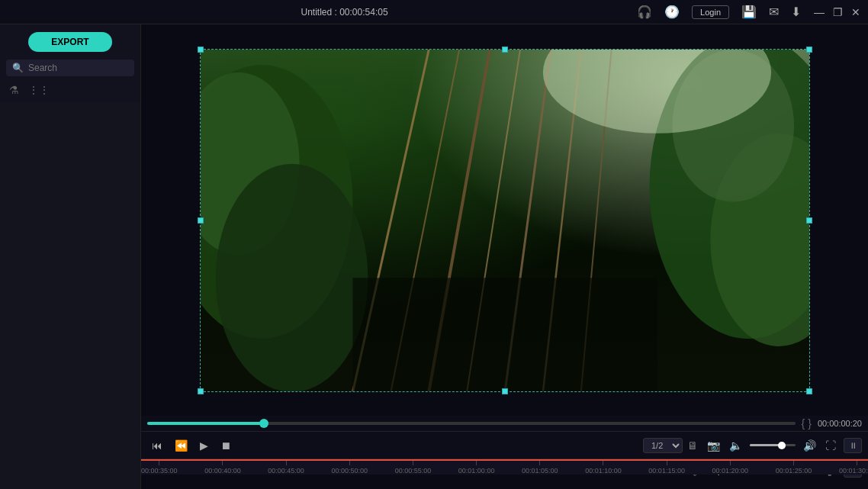 The image size is (868, 489). Describe the element at coordinates (226, 446) in the screenshot. I see `stop-button: ⏹` at that location.